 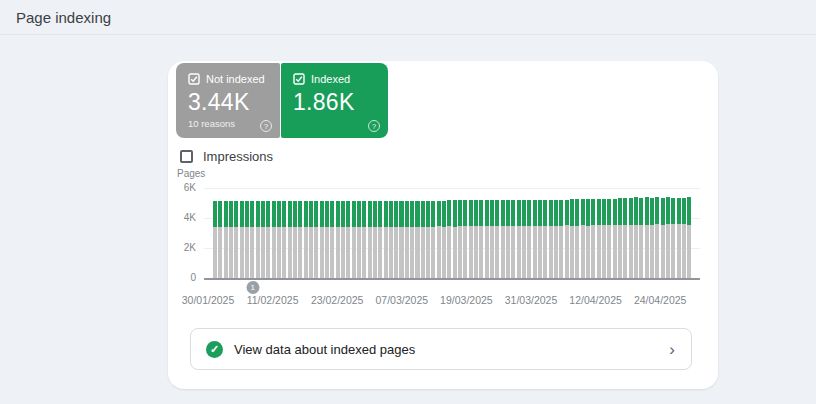 I want to click on check-circle-icon: ✓, so click(x=214, y=350).